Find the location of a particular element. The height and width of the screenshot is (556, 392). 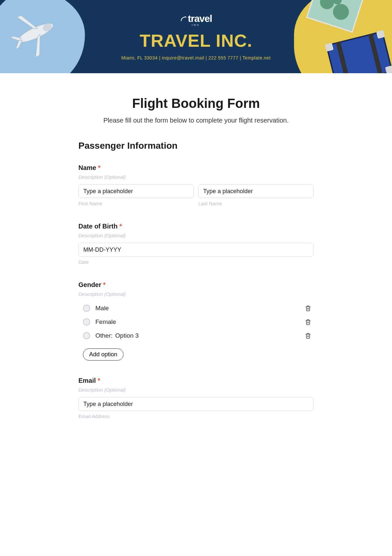

last-name-input is located at coordinates (256, 191).